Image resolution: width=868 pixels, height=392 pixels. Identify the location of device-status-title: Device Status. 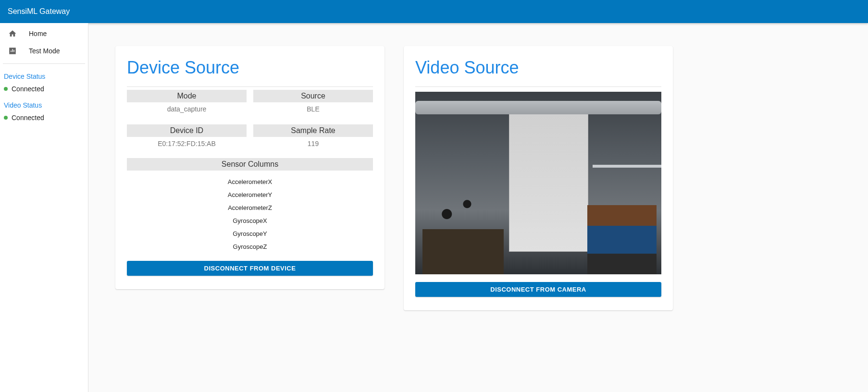
(44, 78).